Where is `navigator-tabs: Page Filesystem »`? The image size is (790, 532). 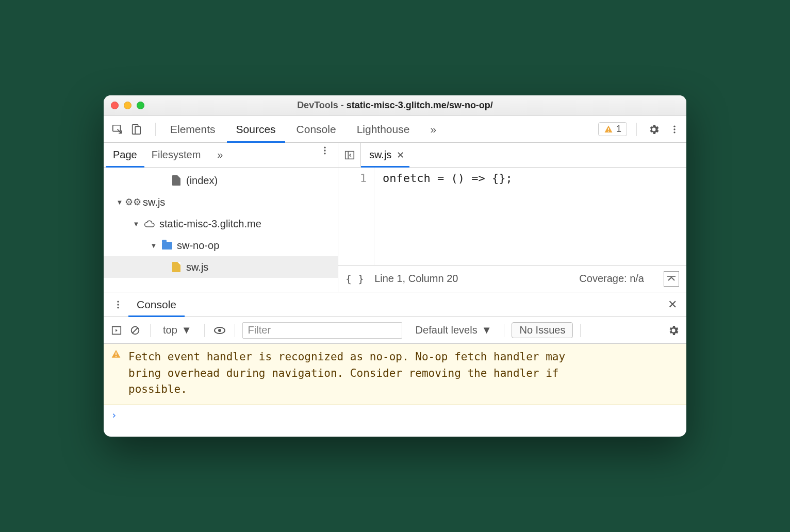
navigator-tabs: Page Filesystem » is located at coordinates (221, 155).